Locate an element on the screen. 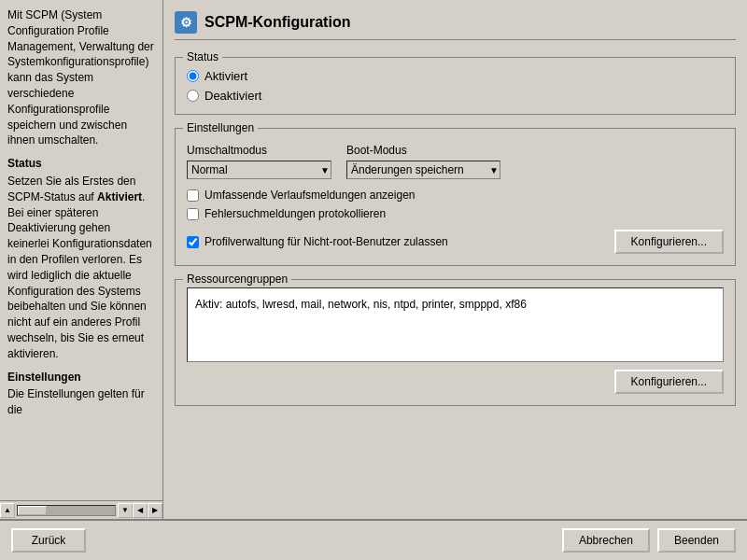 Image resolution: width=747 pixels, height=560 pixels. scrollbar-thumb is located at coordinates (32, 511).